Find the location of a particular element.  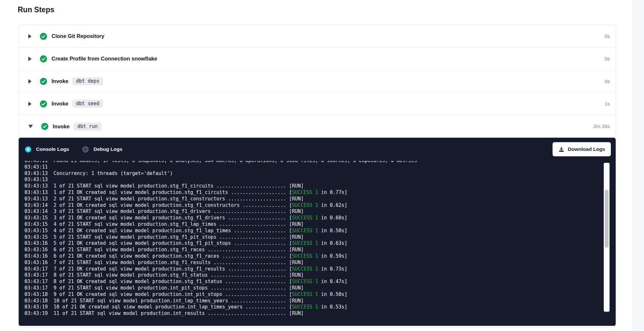

log-line: 03:43:13 1 of 21 OK created sql view mod… is located at coordinates (313, 193).